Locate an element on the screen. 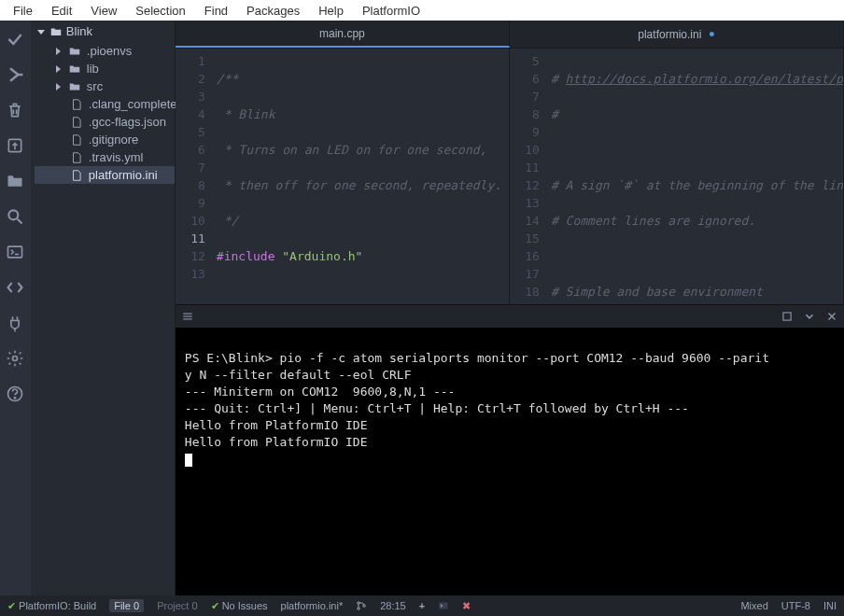 The width and height of the screenshot is (844, 616). terminal-cursor is located at coordinates (189, 460).